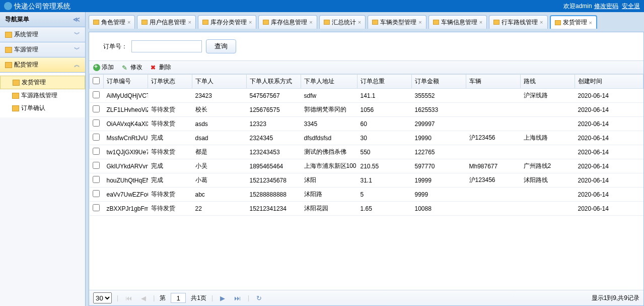 This screenshot has width=644, height=306. What do you see at coordinates (178, 298) in the screenshot?
I see `page-input` at bounding box center [178, 298].